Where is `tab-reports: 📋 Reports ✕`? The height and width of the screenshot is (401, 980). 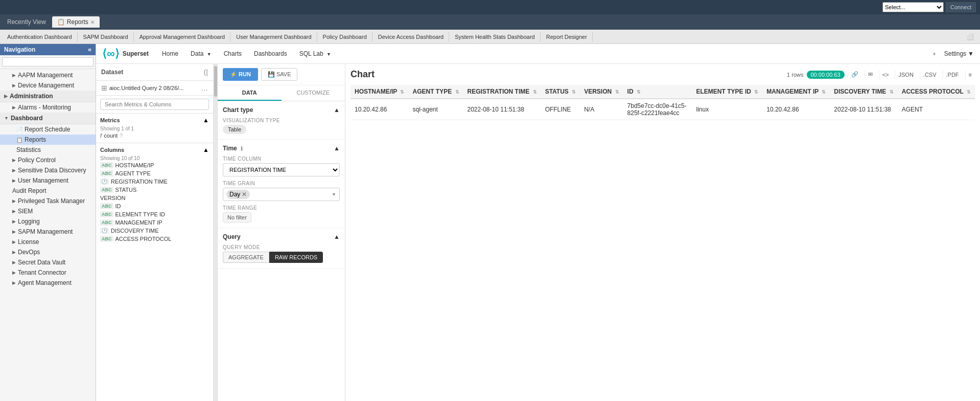 tab-reports: 📋 Reports ✕ is located at coordinates (76, 22).